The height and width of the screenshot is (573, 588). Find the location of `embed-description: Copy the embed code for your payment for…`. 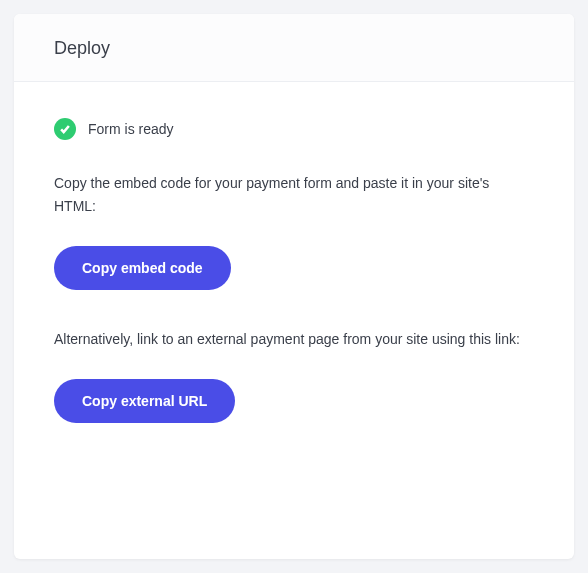

embed-description: Copy the embed code for your payment for… is located at coordinates (294, 195).